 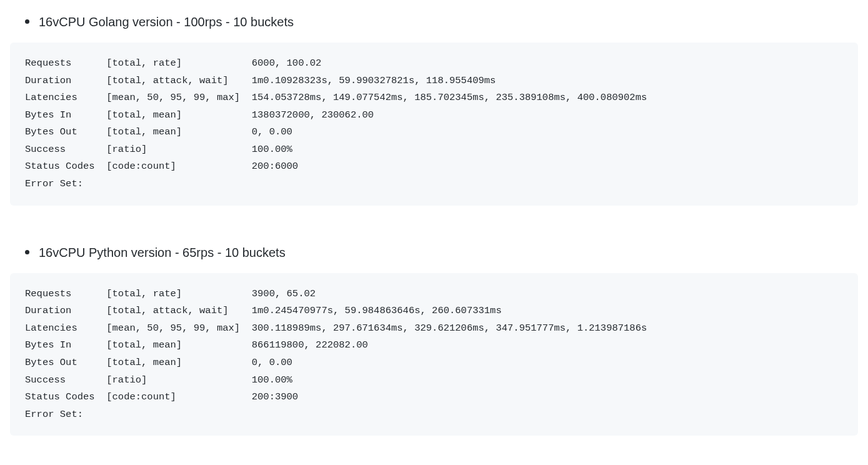 I want to click on bullet-item: 16vCPU Python version - 65rps - 10 bucke…, so click(x=441, y=252).